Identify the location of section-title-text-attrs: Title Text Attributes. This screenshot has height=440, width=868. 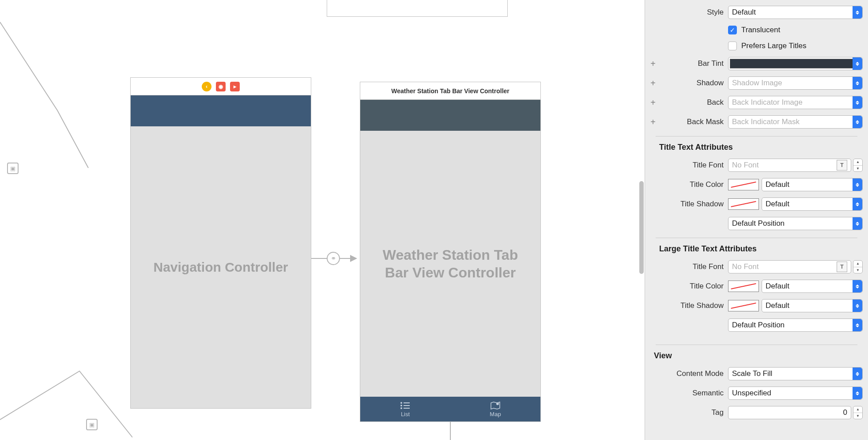
(757, 146).